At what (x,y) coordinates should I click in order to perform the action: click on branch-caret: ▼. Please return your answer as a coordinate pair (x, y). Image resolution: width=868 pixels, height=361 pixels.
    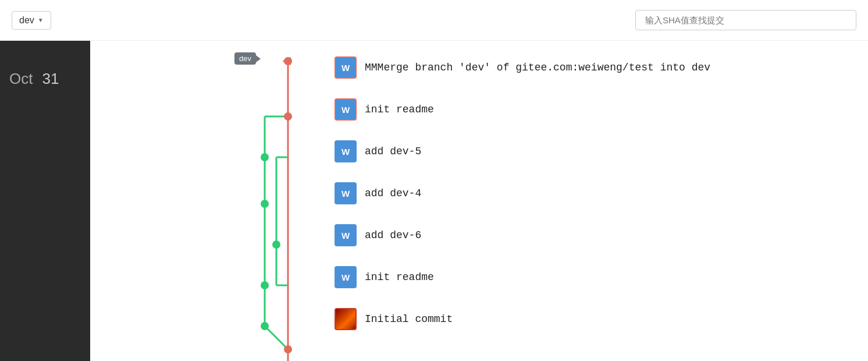
    Looking at the image, I should click on (41, 20).